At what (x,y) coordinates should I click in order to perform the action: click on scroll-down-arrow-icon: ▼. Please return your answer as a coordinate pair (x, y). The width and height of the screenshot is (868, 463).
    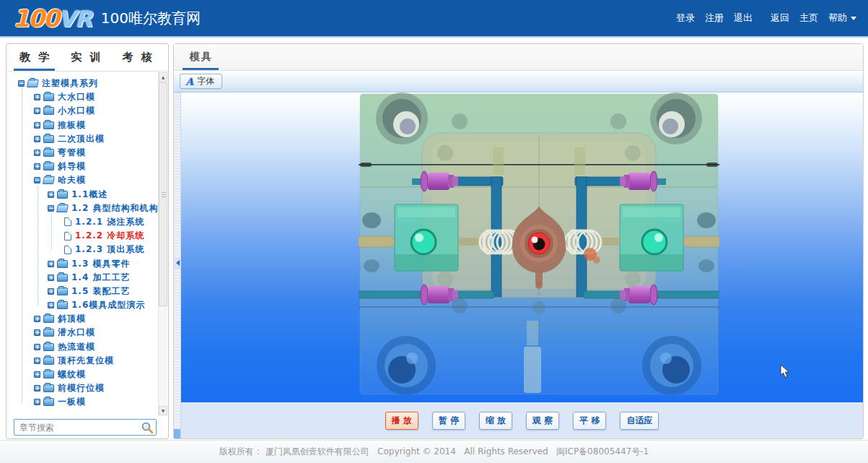
    Looking at the image, I should click on (163, 410).